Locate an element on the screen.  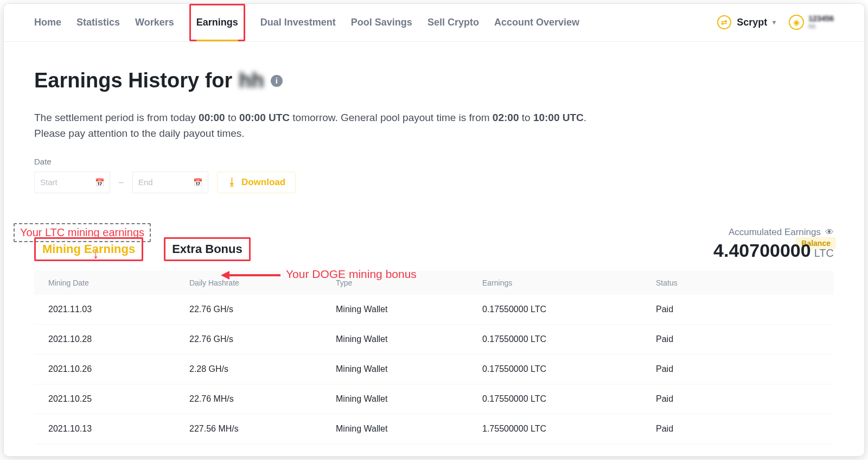
swap-icon: ⇄ is located at coordinates (724, 22).